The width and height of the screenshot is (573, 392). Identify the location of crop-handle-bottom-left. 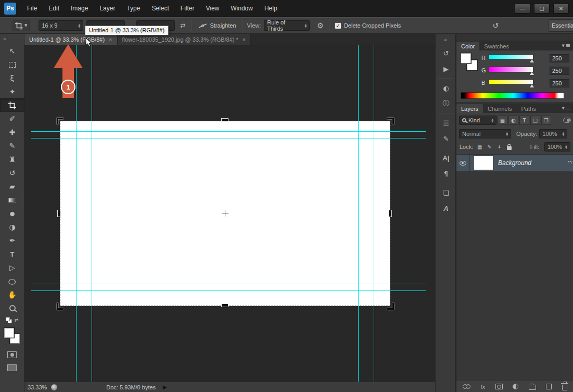
(60, 306).